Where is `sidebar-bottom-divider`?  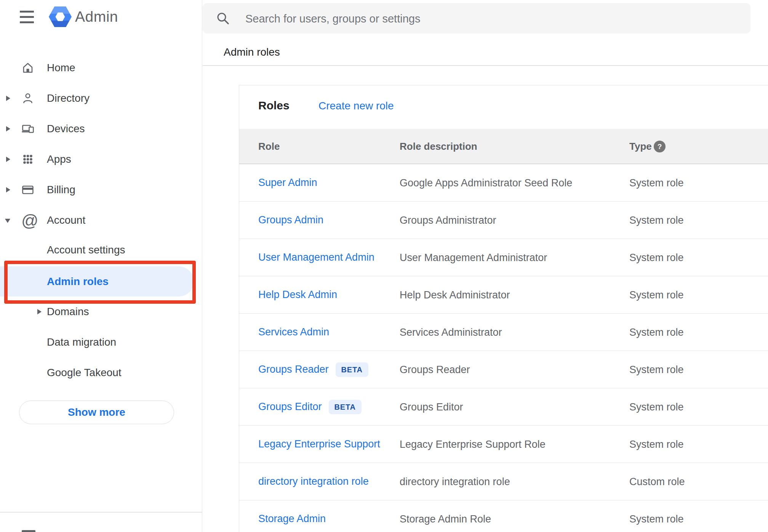 sidebar-bottom-divider is located at coordinates (101, 512).